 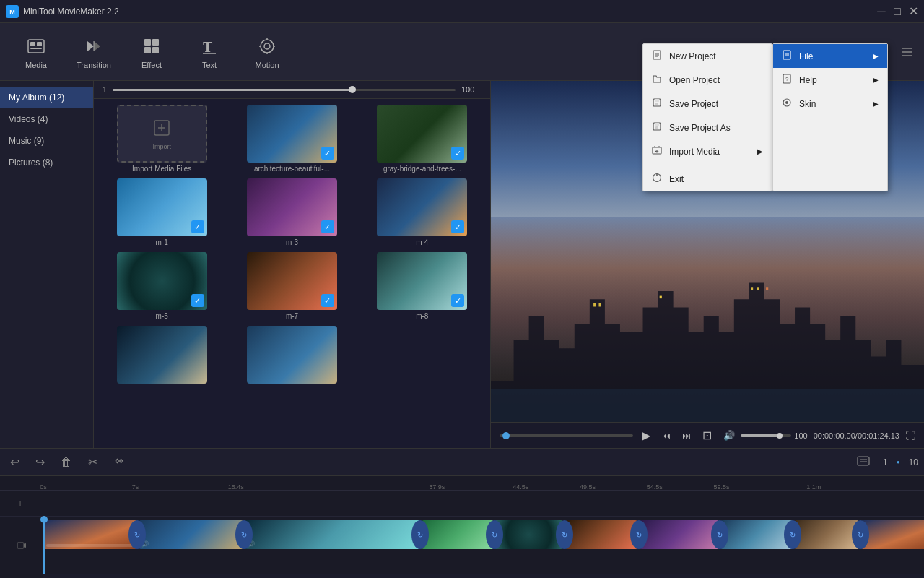 I want to click on transition-3: ↻, so click(x=420, y=535).